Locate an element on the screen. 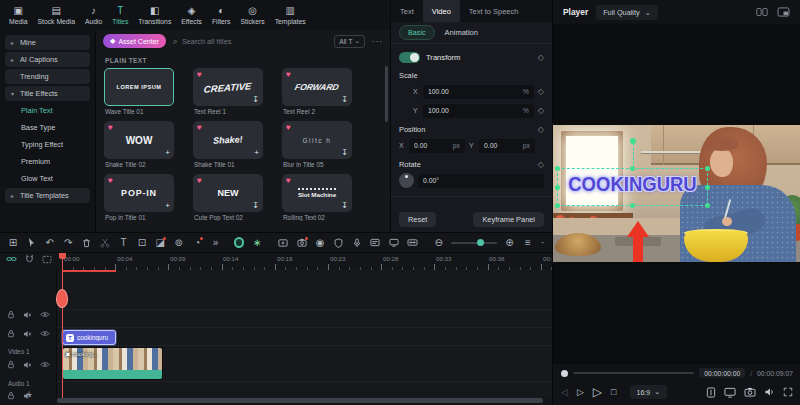  mask-icon: ◪ is located at coordinates (160, 243).